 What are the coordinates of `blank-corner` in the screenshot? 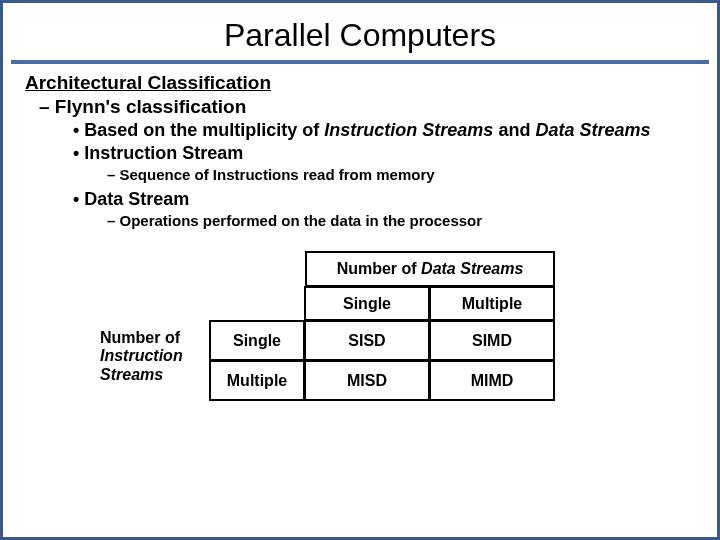 It's located at (258, 286).